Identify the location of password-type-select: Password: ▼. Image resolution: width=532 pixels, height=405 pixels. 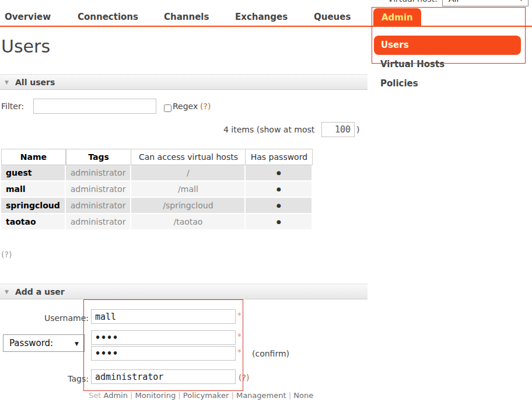
(44, 343).